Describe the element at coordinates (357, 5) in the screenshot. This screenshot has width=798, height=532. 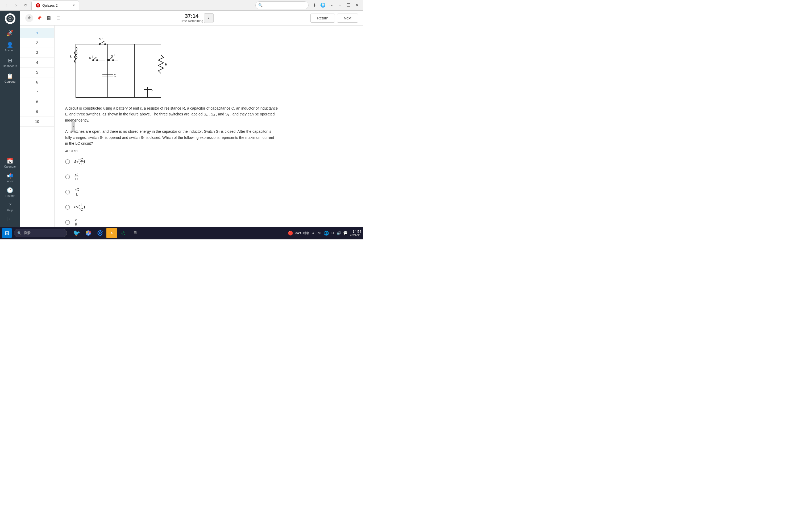
I see `browser-close-button: ✕` at that location.